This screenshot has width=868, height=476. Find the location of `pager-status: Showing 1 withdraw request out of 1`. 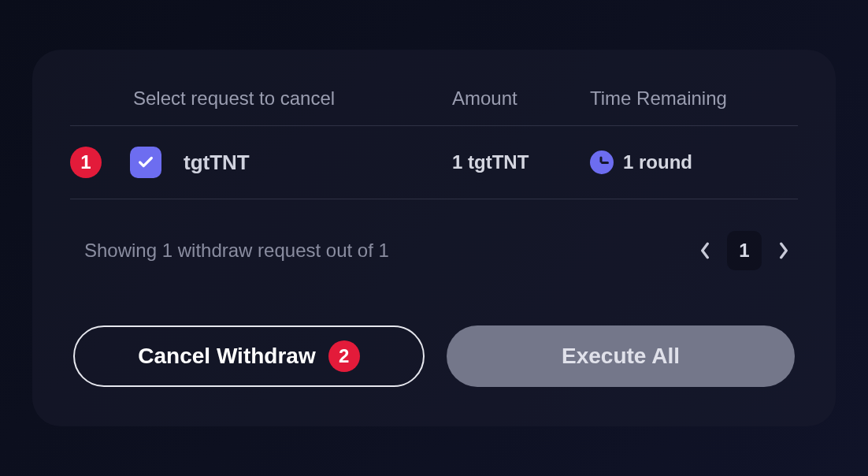

pager-status: Showing 1 withdraw request out of 1 is located at coordinates (236, 251).